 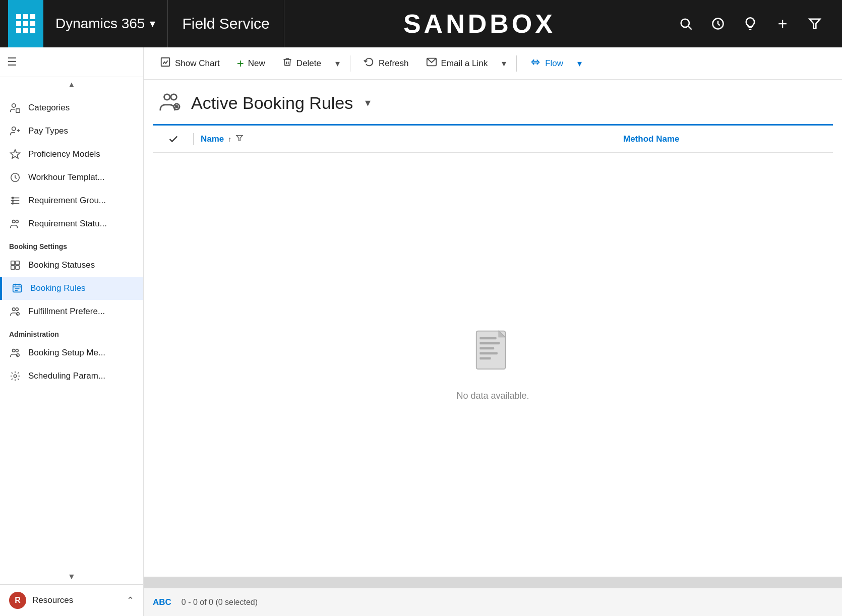 What do you see at coordinates (504, 64) in the screenshot?
I see `email-dropdown-button: ▾` at bounding box center [504, 64].